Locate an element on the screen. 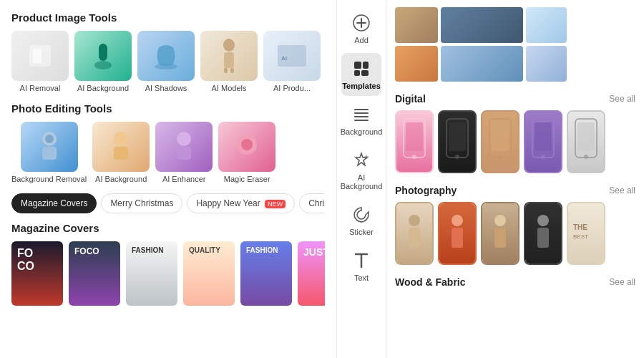 The image size is (644, 358). wood-fabric-section: Wood & Fabric See all is located at coordinates (515, 282).